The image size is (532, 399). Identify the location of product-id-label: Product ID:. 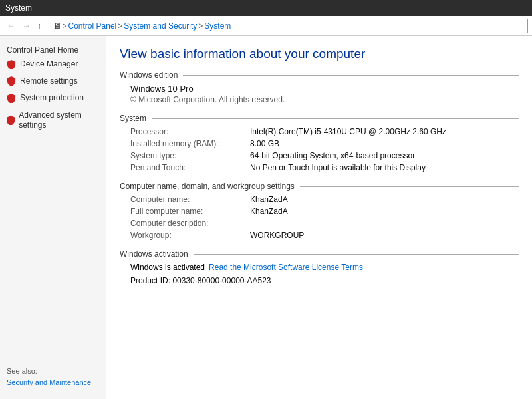
(150, 281).